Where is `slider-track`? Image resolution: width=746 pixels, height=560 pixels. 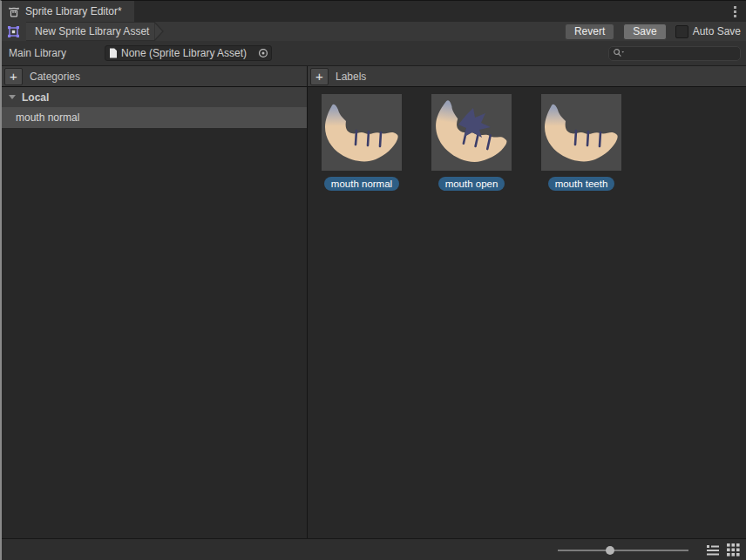
slider-track is located at coordinates (623, 550).